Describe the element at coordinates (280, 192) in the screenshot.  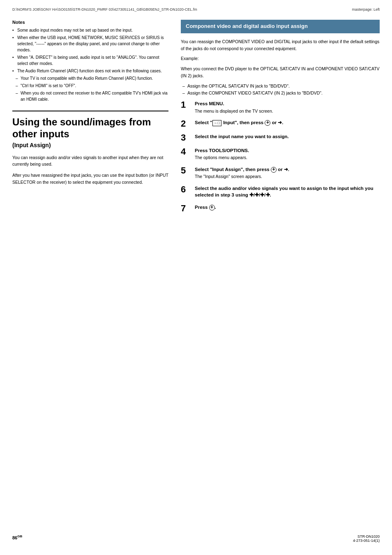
I see `step-6: 6 Select the audio and/or video signals …` at that location.